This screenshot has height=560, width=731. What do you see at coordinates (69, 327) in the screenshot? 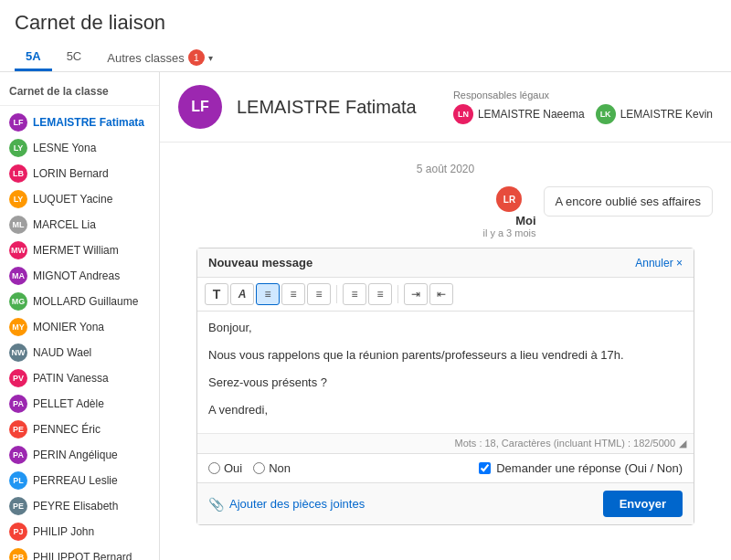
I see `student-name: MONIER Yona` at bounding box center [69, 327].